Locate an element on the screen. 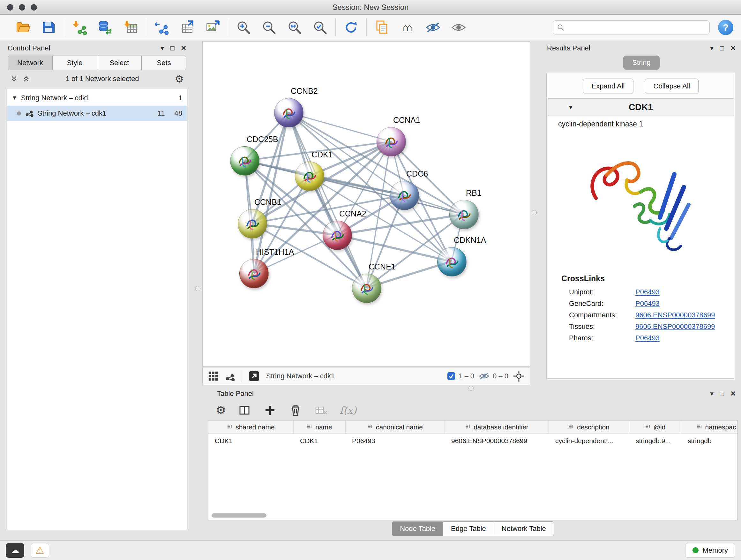 The image size is (741, 560). column-header-description: description is located at coordinates (589, 427).